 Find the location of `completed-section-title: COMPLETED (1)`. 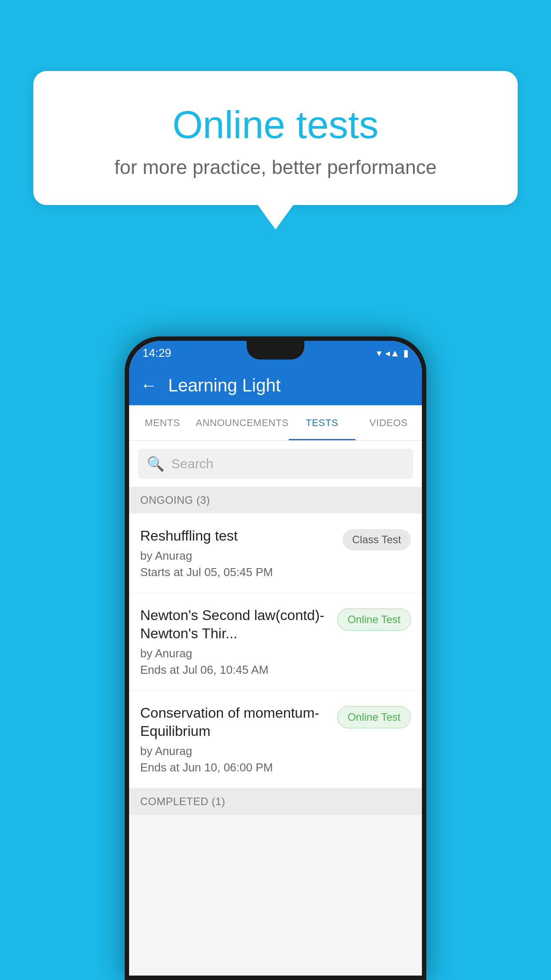

completed-section-title: COMPLETED (1) is located at coordinates (183, 802).